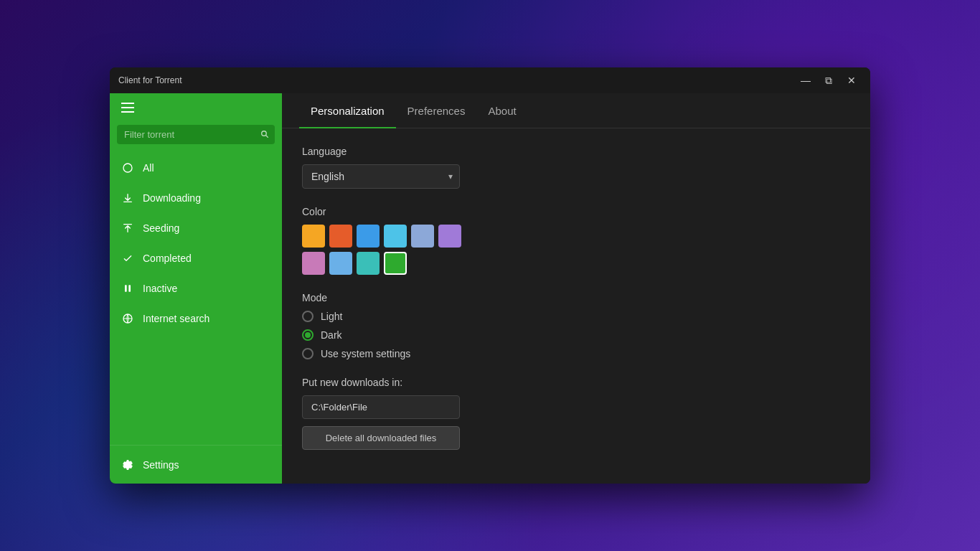  What do you see at coordinates (829, 80) in the screenshot?
I see `maximize-button: ⧉` at bounding box center [829, 80].